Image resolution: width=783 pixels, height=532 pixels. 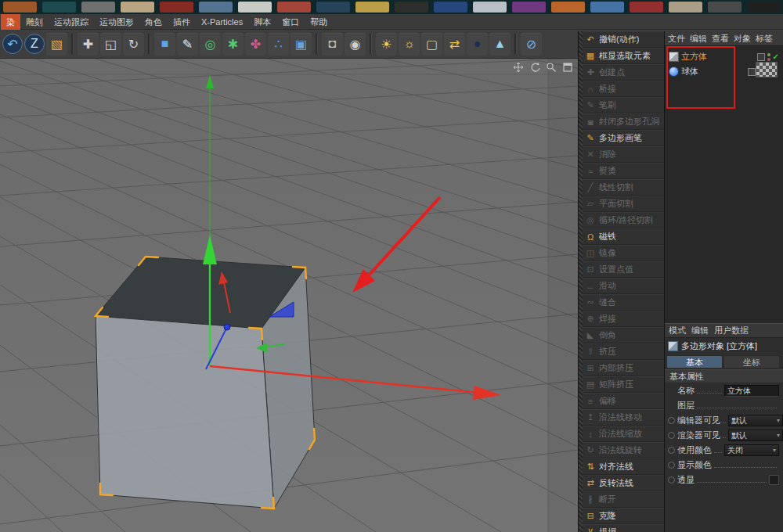 What do you see at coordinates (623, 188) in the screenshot?
I see `command-line-cut: ╱线性切割` at bounding box center [623, 188].